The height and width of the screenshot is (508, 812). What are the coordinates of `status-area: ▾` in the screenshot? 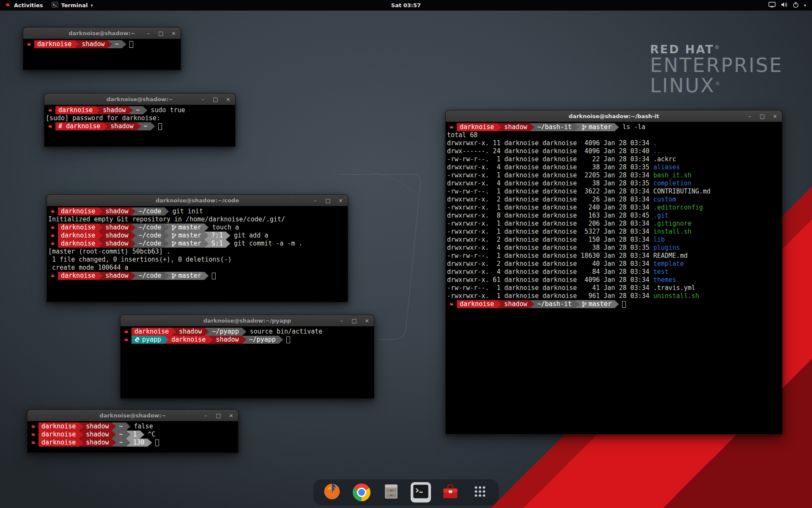 It's located at (787, 5).